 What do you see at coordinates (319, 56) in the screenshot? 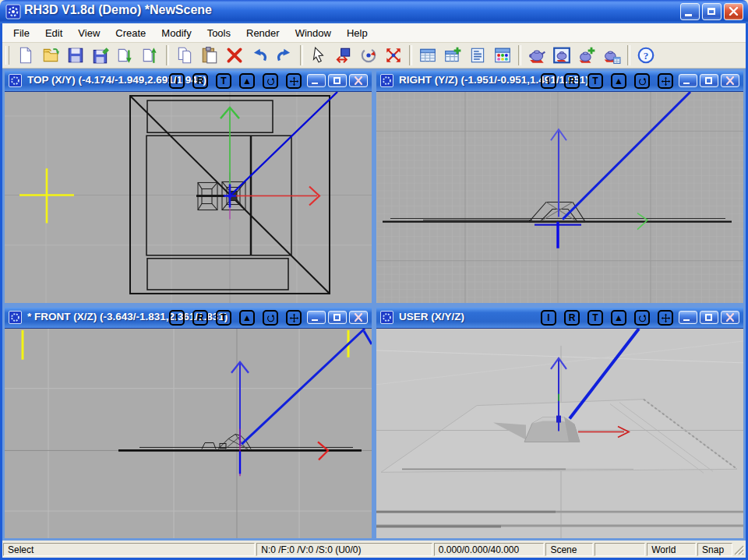
I see `select-tool-button` at bounding box center [319, 56].